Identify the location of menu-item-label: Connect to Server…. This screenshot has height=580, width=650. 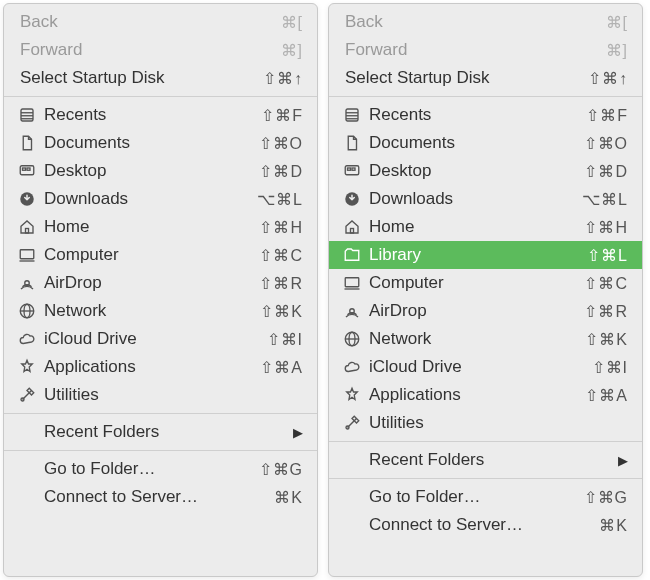
(145, 497).